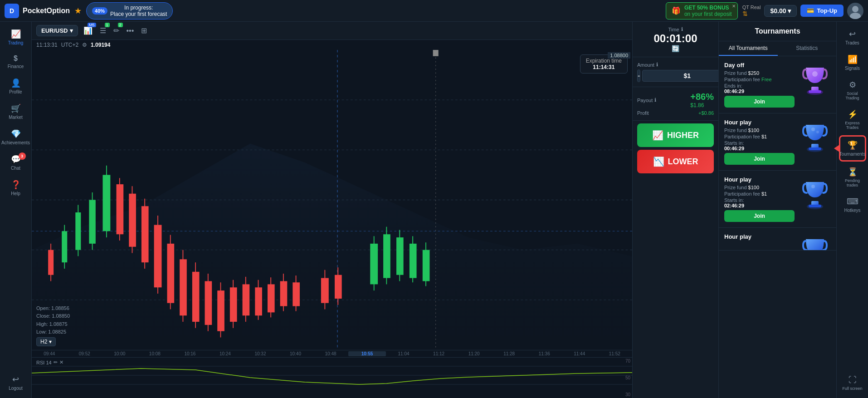  Describe the element at coordinates (815, 243) in the screenshot. I see `trophy-blue-3-icon` at that location.